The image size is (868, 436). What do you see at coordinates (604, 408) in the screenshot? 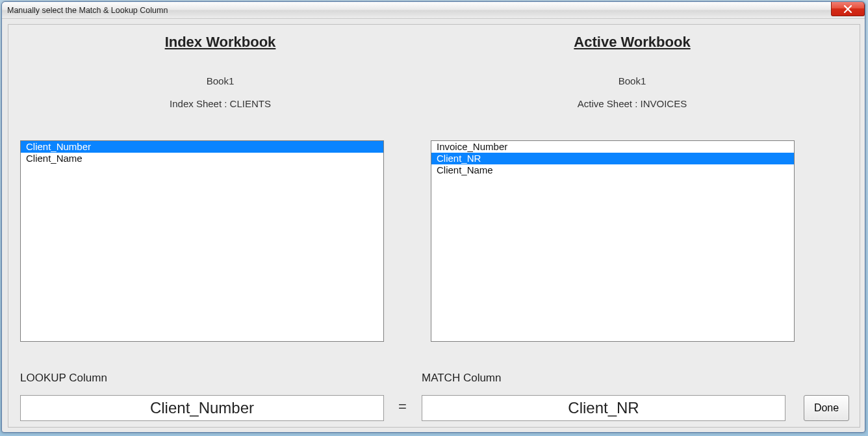
I see `match-column-value: Client_NR` at bounding box center [604, 408].